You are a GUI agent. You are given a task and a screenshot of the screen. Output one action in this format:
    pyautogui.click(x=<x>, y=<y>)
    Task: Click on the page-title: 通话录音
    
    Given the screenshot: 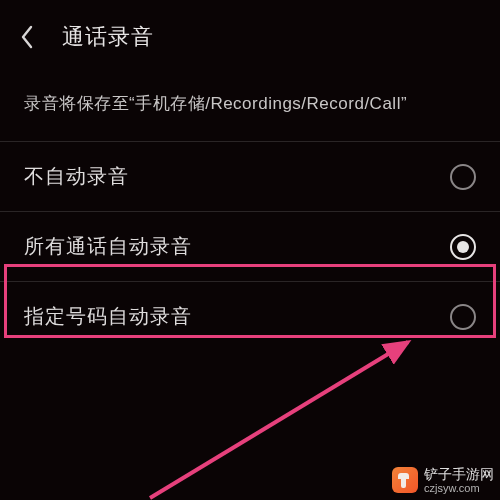 What is the action you would take?
    pyautogui.click(x=108, y=37)
    